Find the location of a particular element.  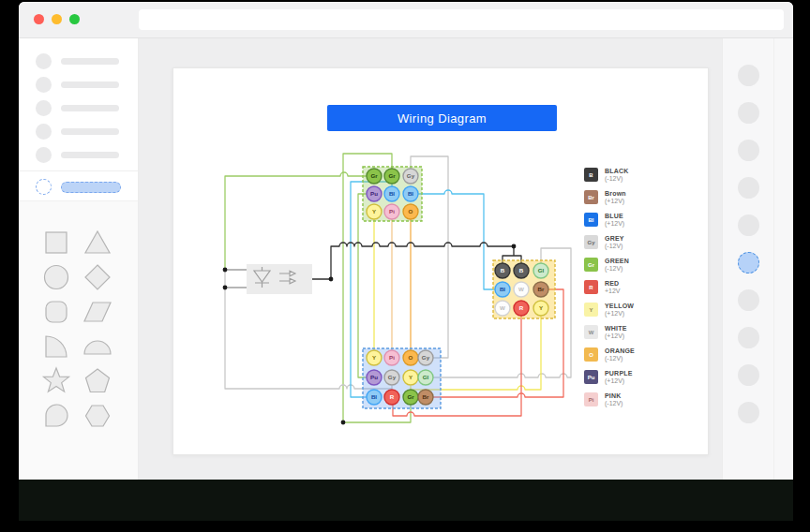

title-bar is located at coordinates (406, 21).